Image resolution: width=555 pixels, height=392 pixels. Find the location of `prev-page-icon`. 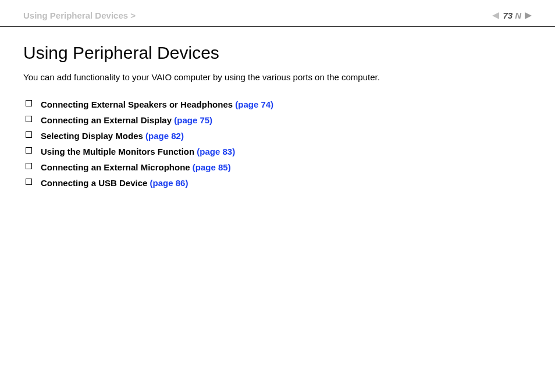

prev-page-icon is located at coordinates (496, 16).